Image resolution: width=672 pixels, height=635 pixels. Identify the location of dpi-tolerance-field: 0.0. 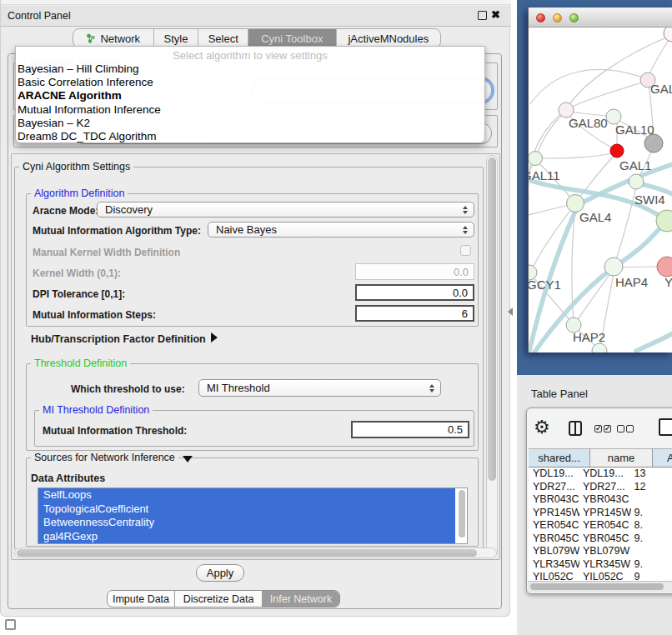
(415, 292).